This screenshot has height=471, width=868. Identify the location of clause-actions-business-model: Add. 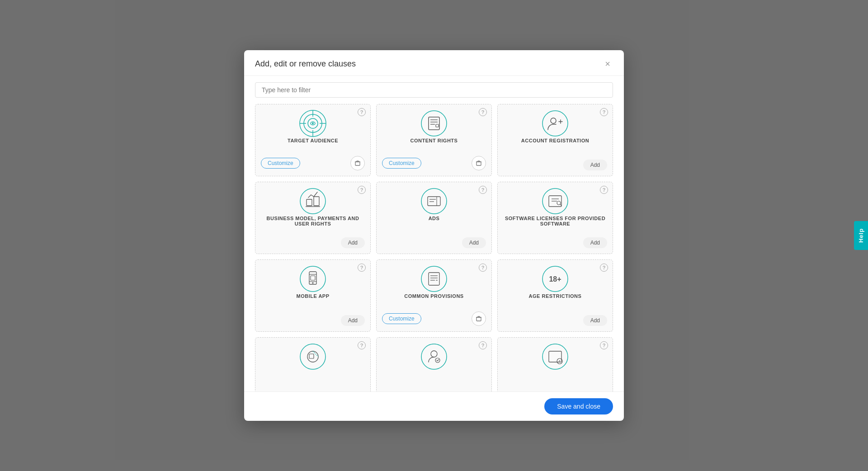
(313, 243).